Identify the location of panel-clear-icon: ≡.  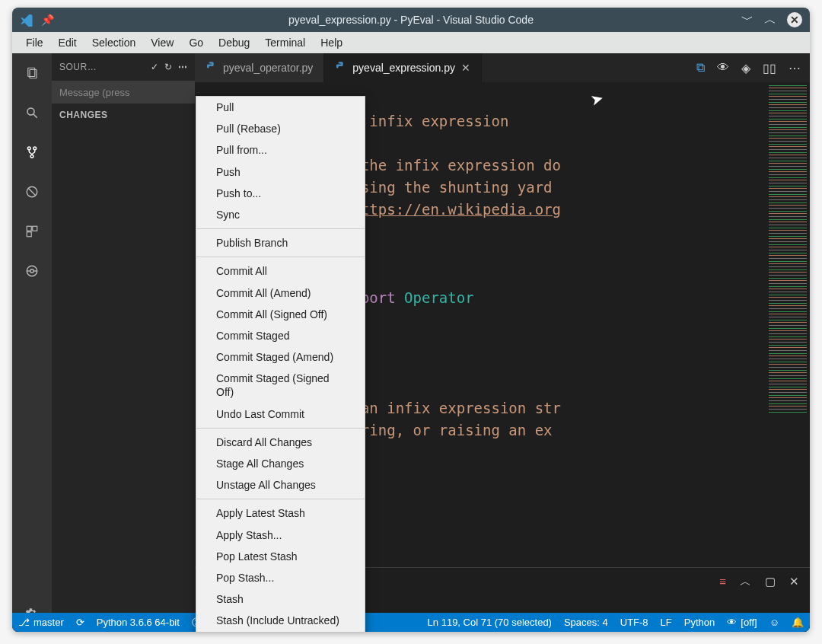
(723, 582).